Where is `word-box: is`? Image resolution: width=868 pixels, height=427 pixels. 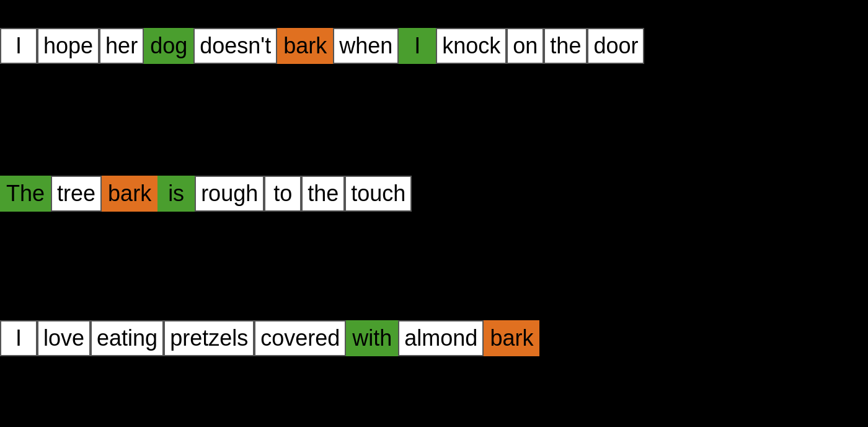
word-box: is is located at coordinates (176, 194).